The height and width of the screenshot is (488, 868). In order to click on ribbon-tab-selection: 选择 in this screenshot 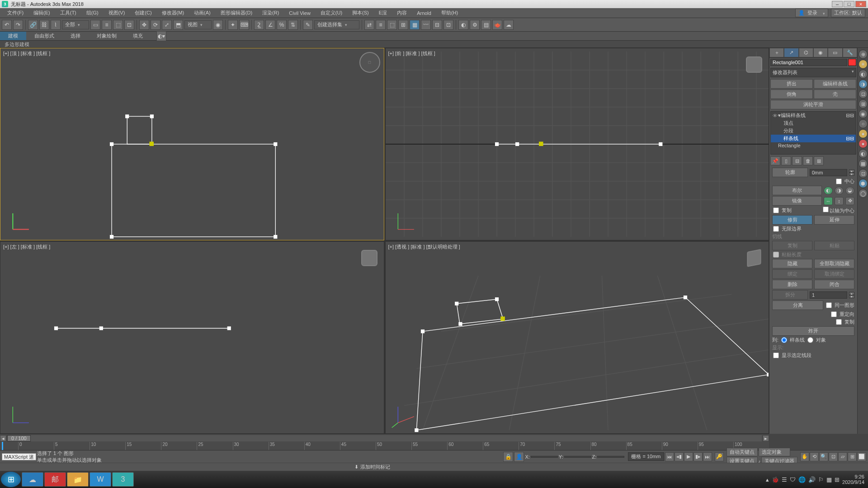, I will do `click(75, 36)`.